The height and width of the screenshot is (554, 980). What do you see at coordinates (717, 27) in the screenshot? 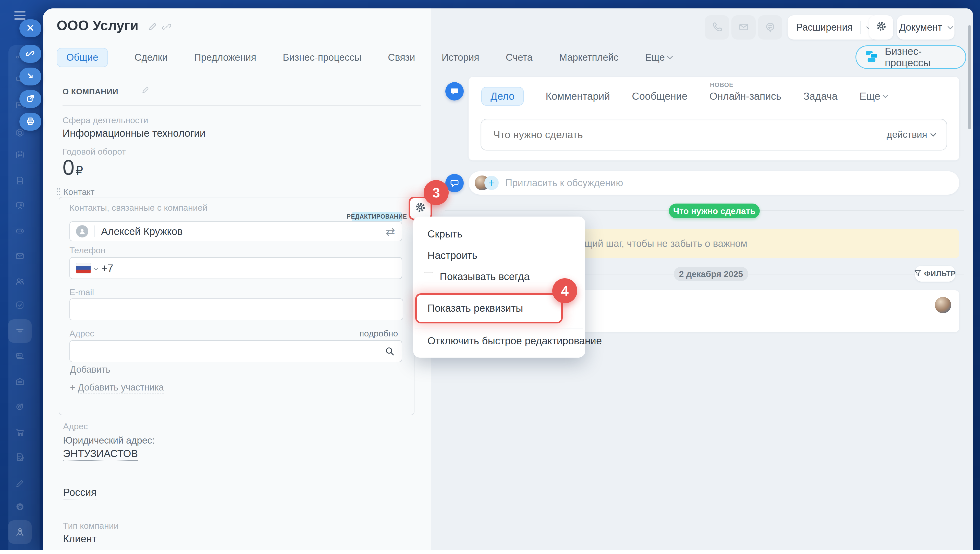
I see `call-button` at bounding box center [717, 27].